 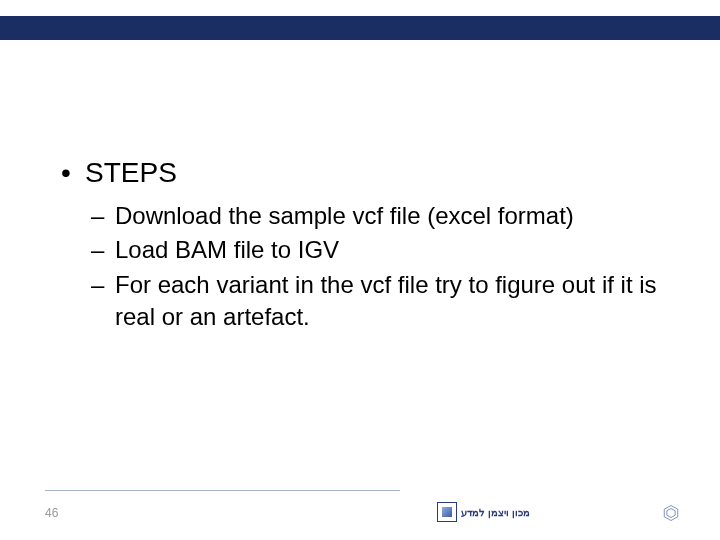 I want to click on logo-mark-icon, so click(x=447, y=512).